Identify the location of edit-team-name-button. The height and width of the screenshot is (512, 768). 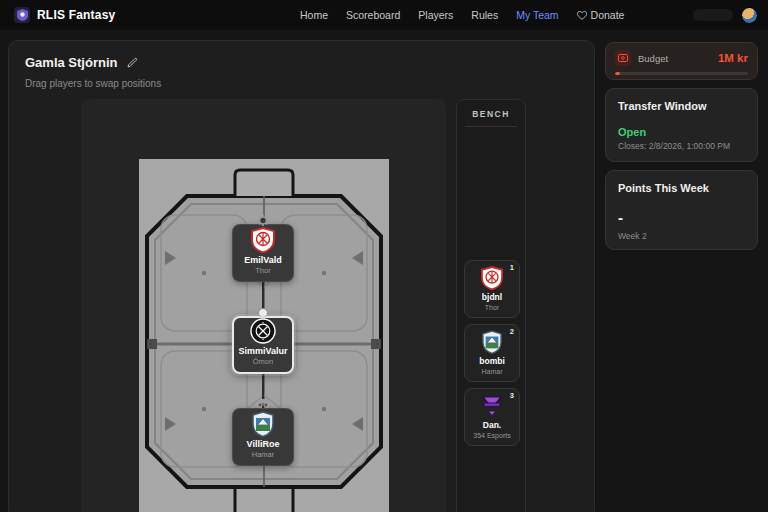
(132, 62).